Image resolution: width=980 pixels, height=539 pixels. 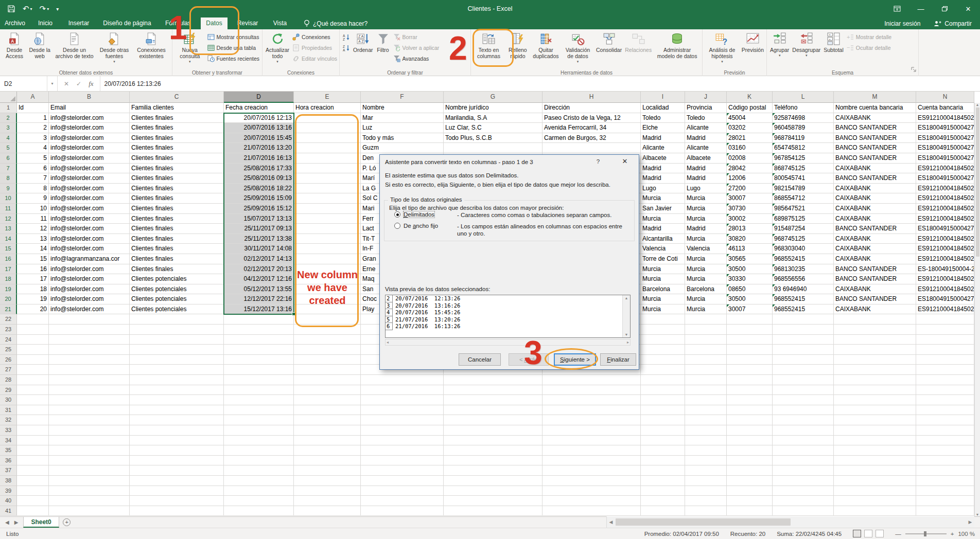 What do you see at coordinates (259, 270) in the screenshot?
I see `cell: 02/12/2017 20:13` at bounding box center [259, 270].